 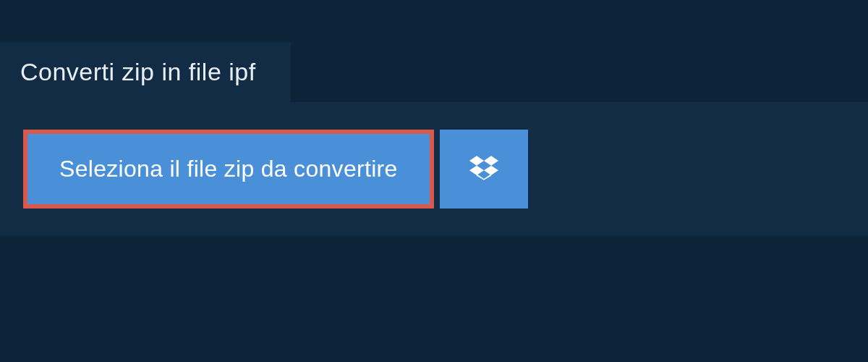 I want to click on select-file-highlight: Seleziona il file zip da convertire, so click(x=229, y=169).